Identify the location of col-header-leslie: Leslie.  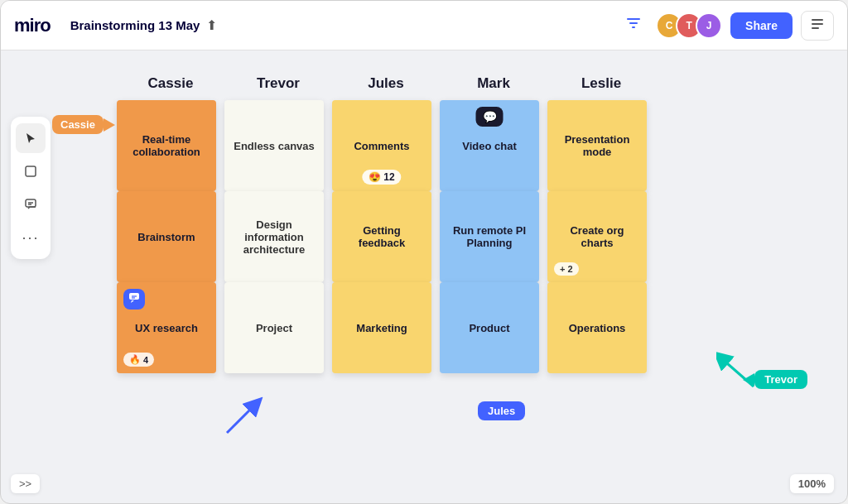
(601, 84).